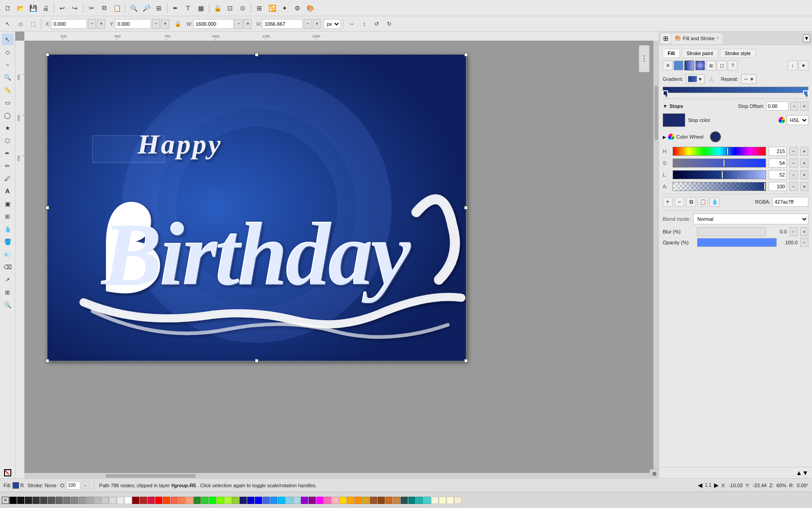 This screenshot has width=812, height=508. What do you see at coordinates (778, 175) in the screenshot?
I see `l-value-input` at bounding box center [778, 175].